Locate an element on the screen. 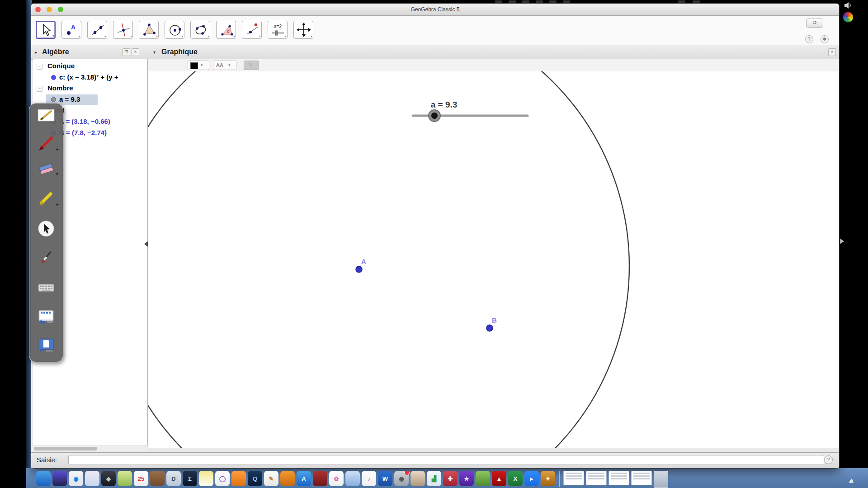 The height and width of the screenshot is (488, 868). dock-item-finder is located at coordinates (43, 479).